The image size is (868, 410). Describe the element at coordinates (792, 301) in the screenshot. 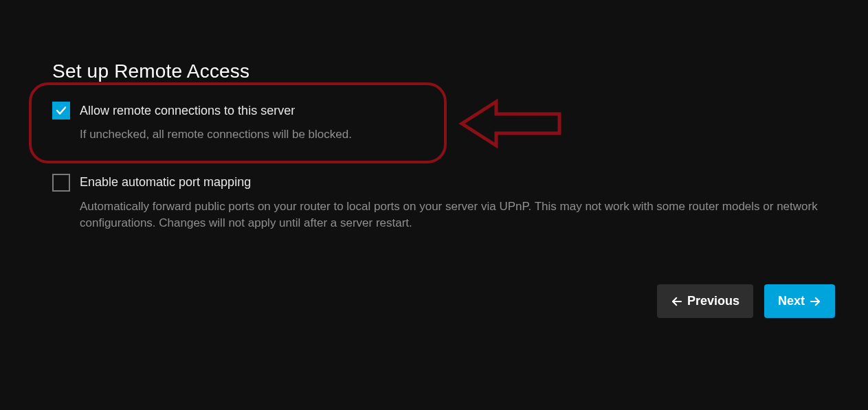

I see `next-button-label: Next` at that location.